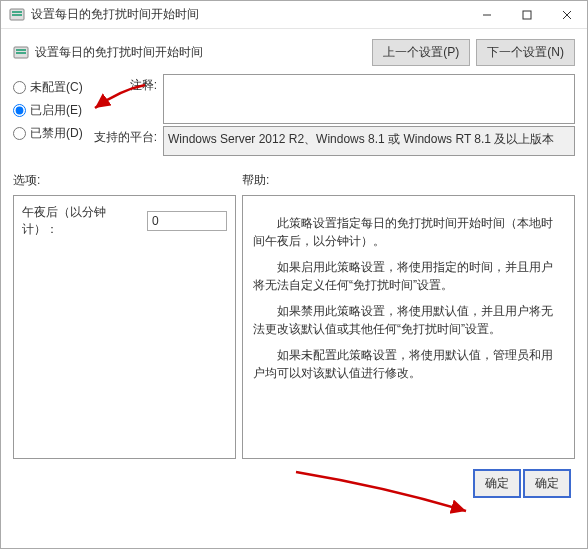 Image resolution: width=588 pixels, height=549 pixels. Describe the element at coordinates (408, 276) in the screenshot. I see `help-text: 如果启用此策略设置，将使用指定的时间，并且用户将无法自定义任何“免打扰时间”设置…` at that location.